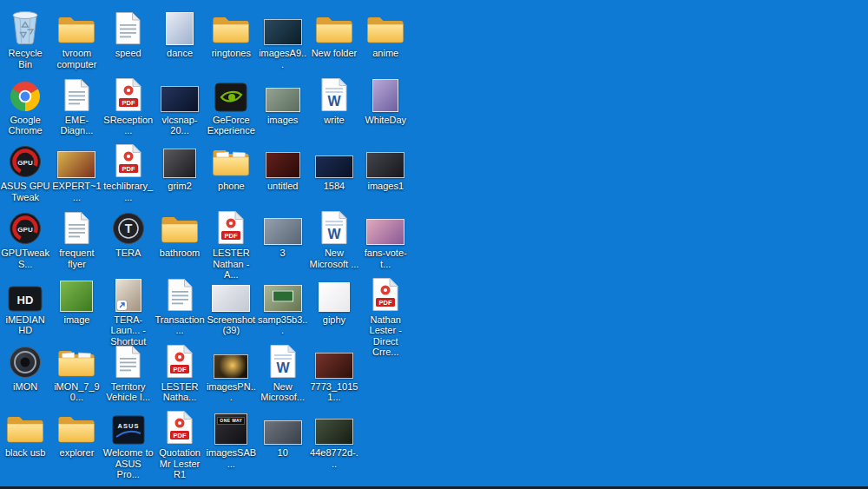  I want to click on desktop-icon-frequent-flyer: frequent flyer, so click(76, 238).